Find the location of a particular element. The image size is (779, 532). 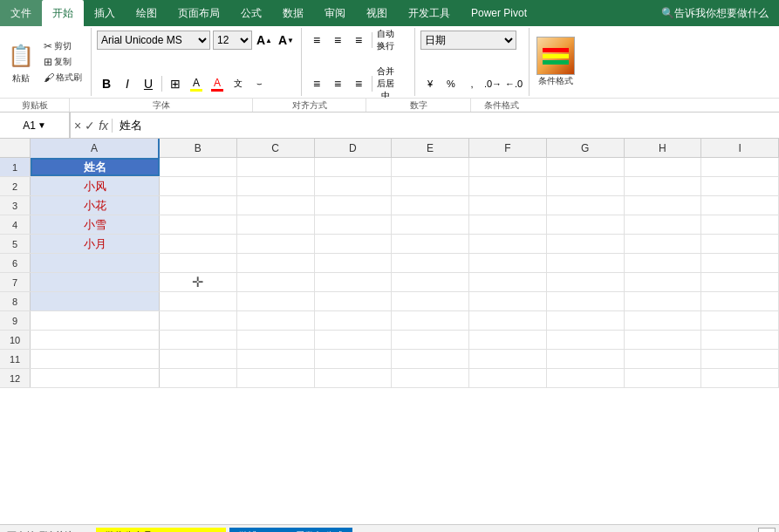

underline-button: U is located at coordinates (148, 84).